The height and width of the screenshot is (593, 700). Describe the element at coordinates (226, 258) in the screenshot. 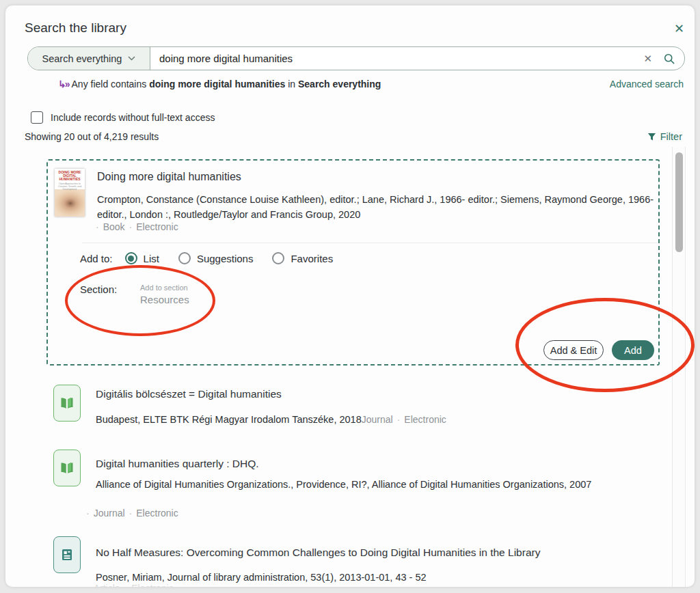

I see `radio-suggestions-label: Suggestions` at that location.